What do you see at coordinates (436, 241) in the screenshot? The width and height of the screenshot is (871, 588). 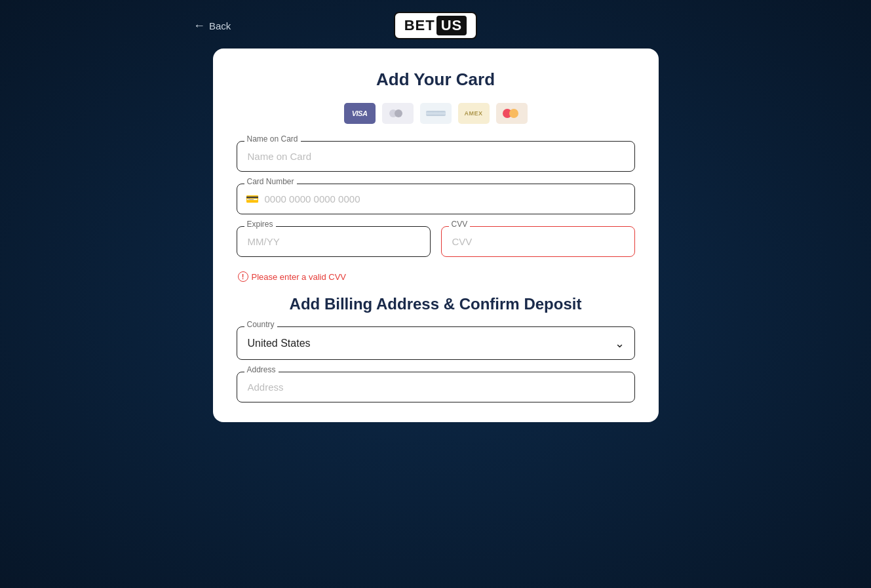 I see `expires-cvv-row: Expires CVV` at bounding box center [436, 241].